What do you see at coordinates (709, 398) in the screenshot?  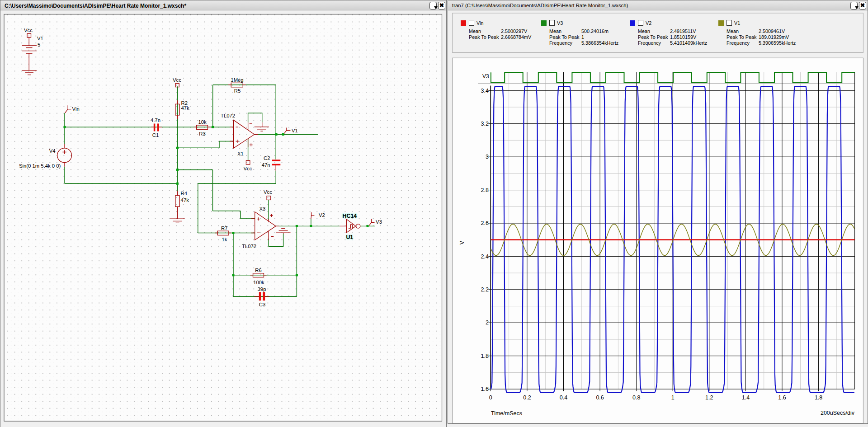 I see `svg-text: 1.2` at bounding box center [709, 398].